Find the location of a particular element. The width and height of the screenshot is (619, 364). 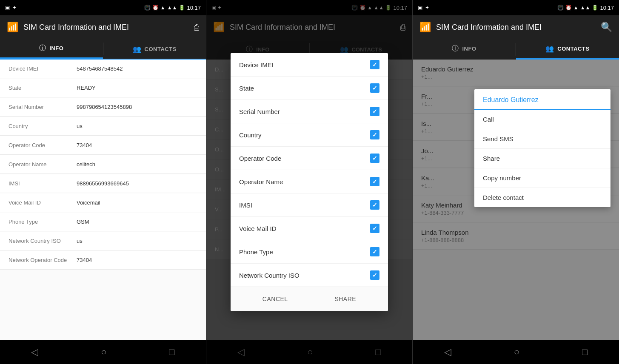

left-recent-button: □ is located at coordinates (172, 352).